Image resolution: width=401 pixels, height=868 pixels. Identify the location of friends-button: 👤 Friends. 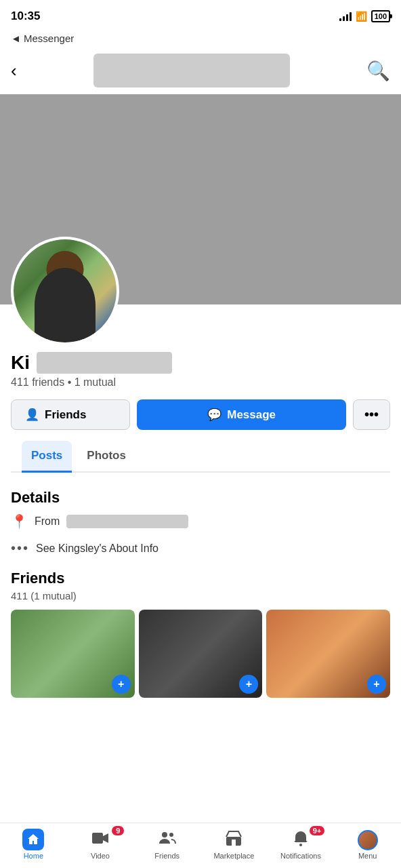
(70, 415).